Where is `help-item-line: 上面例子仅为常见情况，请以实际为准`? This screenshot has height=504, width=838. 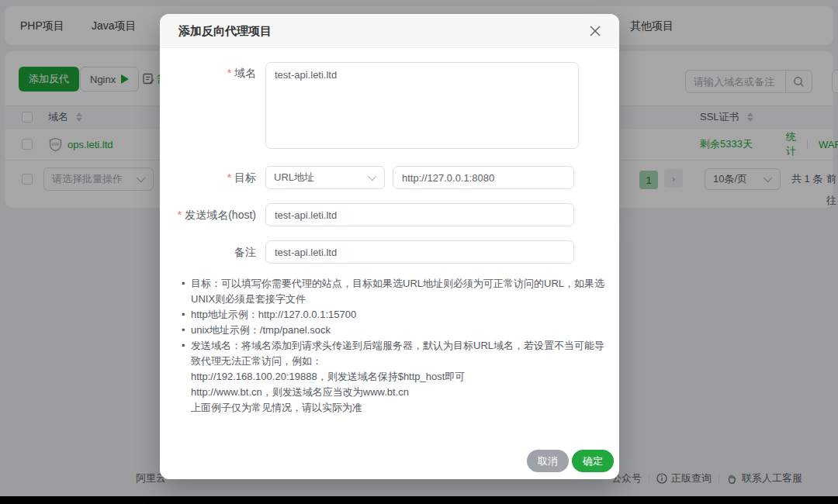
help-item-line: 上面例子仅为常见情况，请以实际为准 is located at coordinates (394, 408).